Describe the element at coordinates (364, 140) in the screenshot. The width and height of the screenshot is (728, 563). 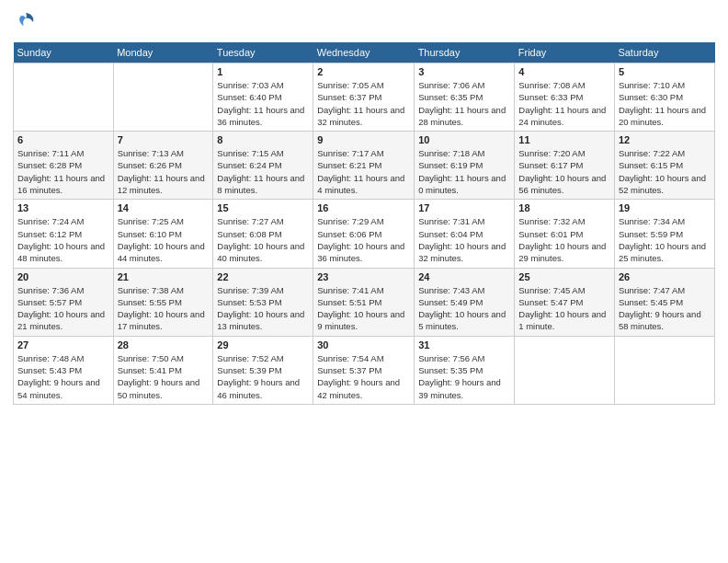
I see `day-number: 9` at that location.